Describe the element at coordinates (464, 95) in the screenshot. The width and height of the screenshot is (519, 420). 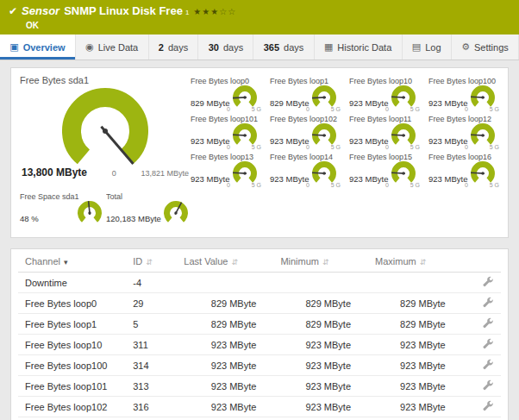
I see `channel-gauge-cell: Free Bytes loop100 923 MByte 0 5 G` at that location.